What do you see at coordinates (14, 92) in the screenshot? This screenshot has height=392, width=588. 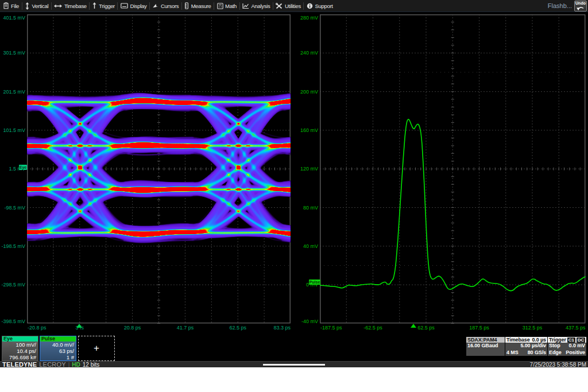 I see `y-axis-label: 201.5 mV` at bounding box center [14, 92].